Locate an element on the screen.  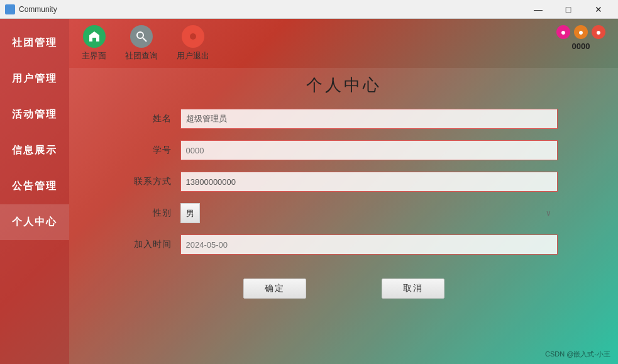
page-title: 个人中心 is located at coordinates (344, 85).